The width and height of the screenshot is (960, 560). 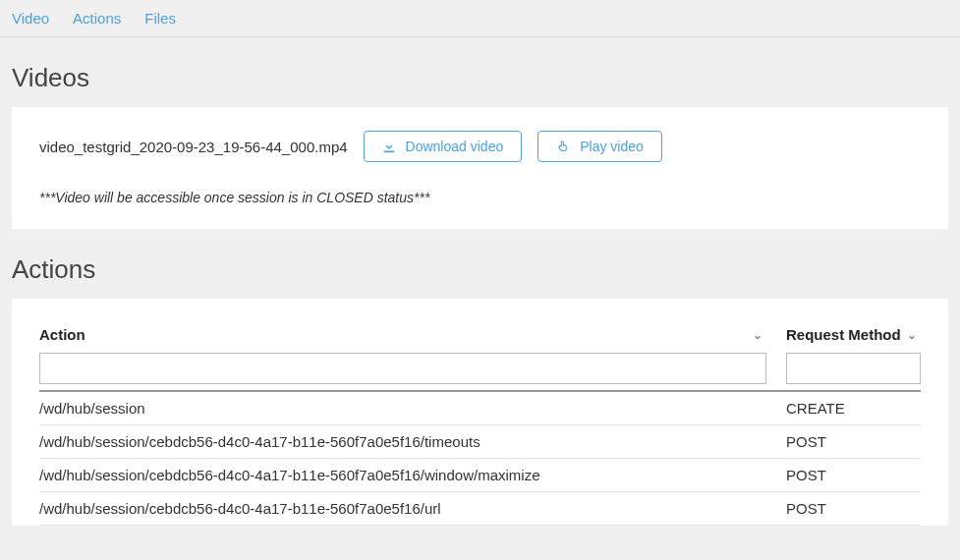 What do you see at coordinates (599, 146) in the screenshot?
I see `play-video-button: Play video` at bounding box center [599, 146].